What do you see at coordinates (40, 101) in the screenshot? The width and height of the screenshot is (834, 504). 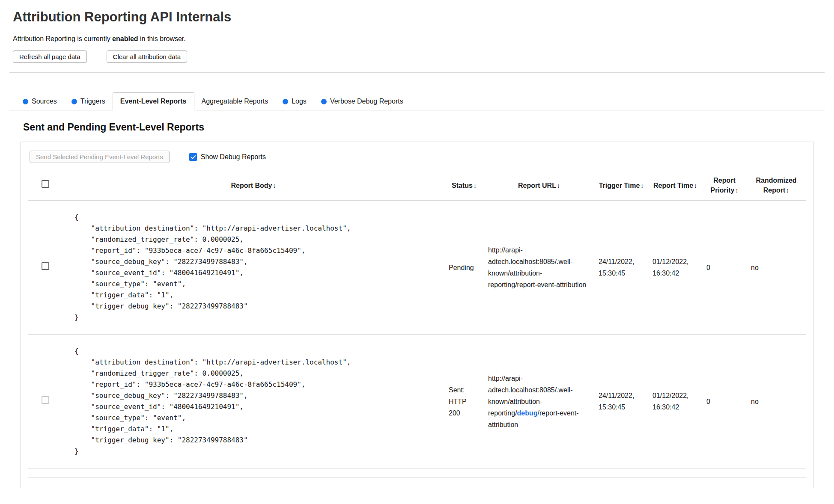 I see `tab-sources: Sources` at bounding box center [40, 101].